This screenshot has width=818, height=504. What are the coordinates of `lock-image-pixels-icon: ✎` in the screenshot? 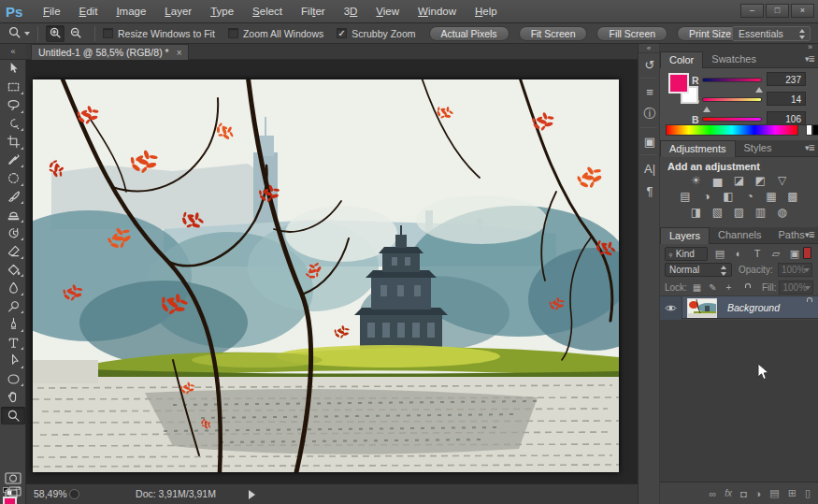 It's located at (712, 288).